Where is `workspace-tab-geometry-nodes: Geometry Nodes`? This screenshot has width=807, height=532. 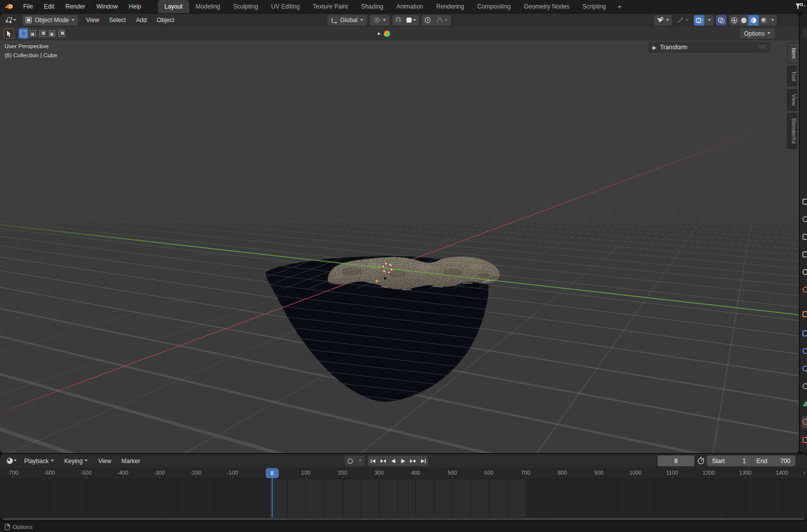 workspace-tab-geometry-nodes: Geometry Nodes is located at coordinates (546, 7).